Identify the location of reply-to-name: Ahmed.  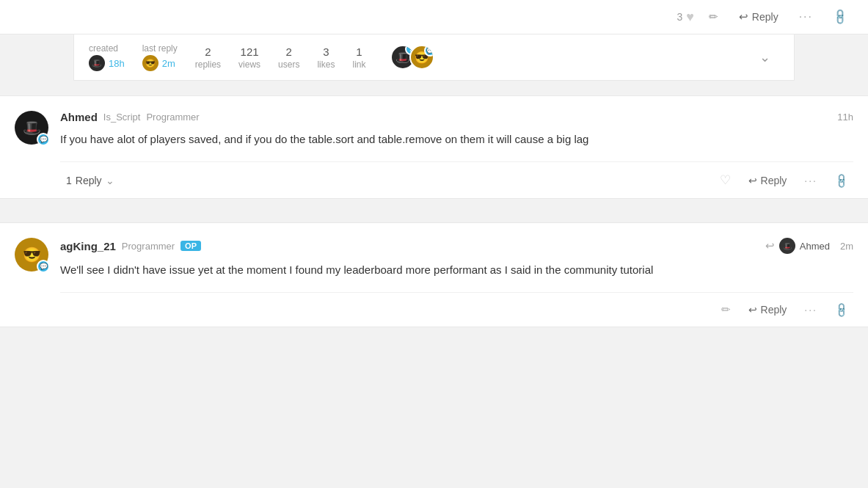
(814, 247).